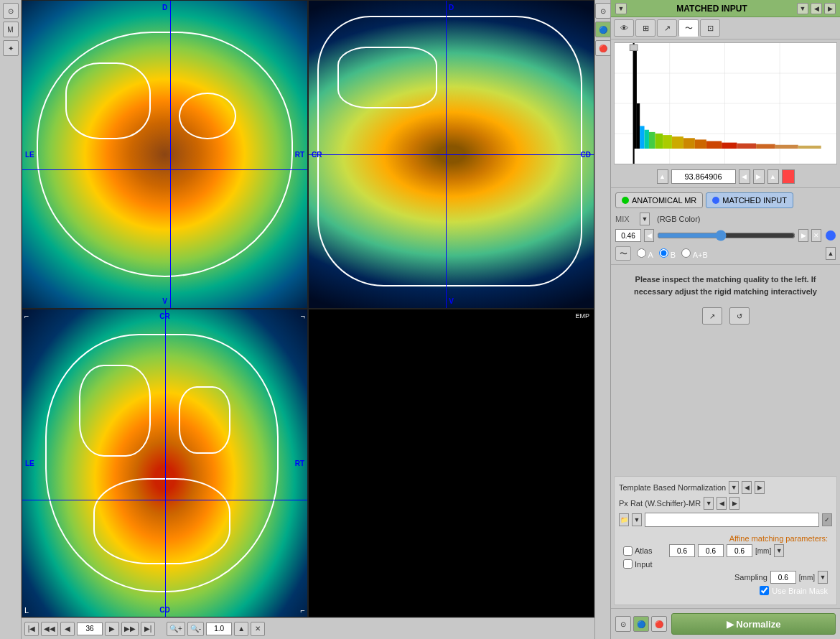  I want to click on anatomical-mr-btn: ANATOMICAL MR, so click(659, 200).